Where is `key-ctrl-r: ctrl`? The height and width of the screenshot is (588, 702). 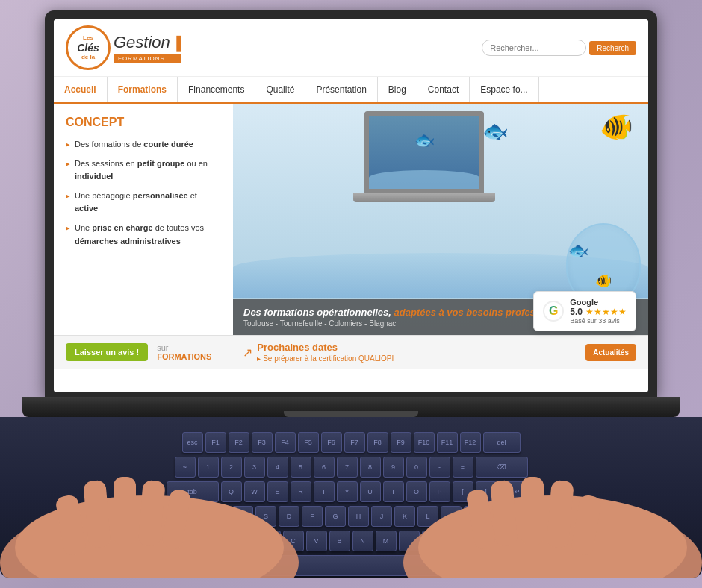
key-ctrl-r: ctrl is located at coordinates (509, 566).